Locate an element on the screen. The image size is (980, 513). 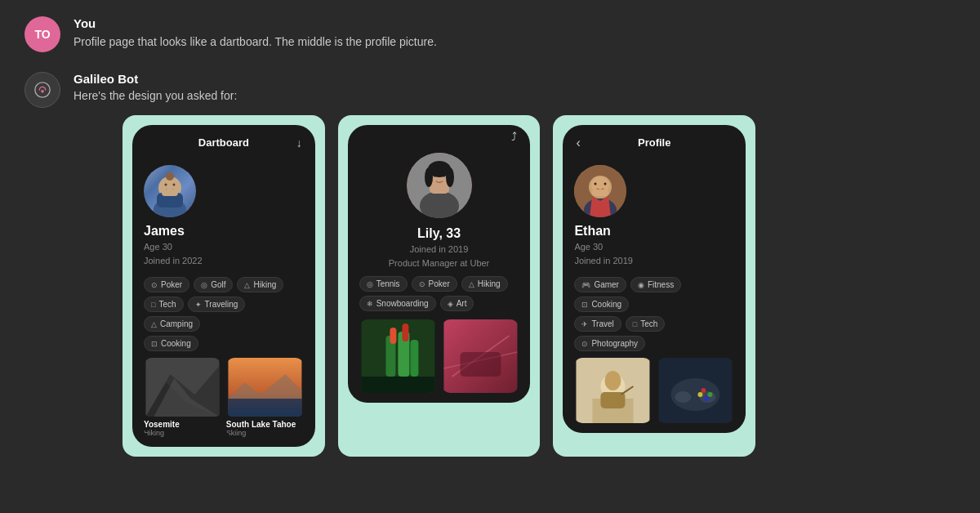
photos-row-ethan is located at coordinates (654, 390).